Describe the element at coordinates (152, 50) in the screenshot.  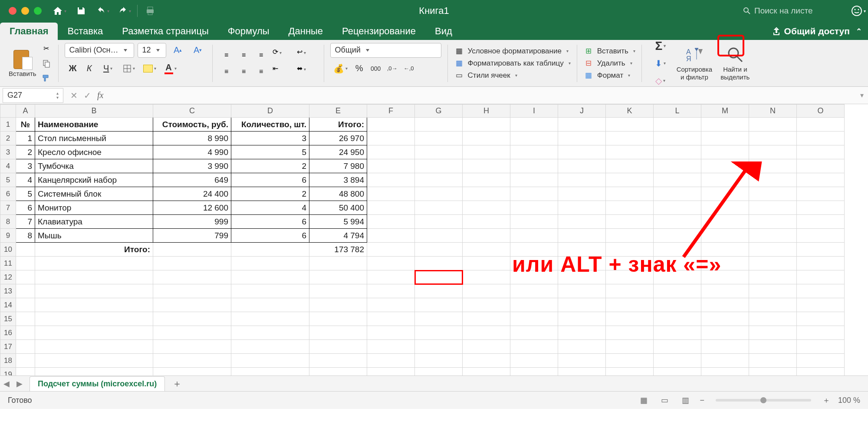
I see `font-size-combo: 12` at that location.